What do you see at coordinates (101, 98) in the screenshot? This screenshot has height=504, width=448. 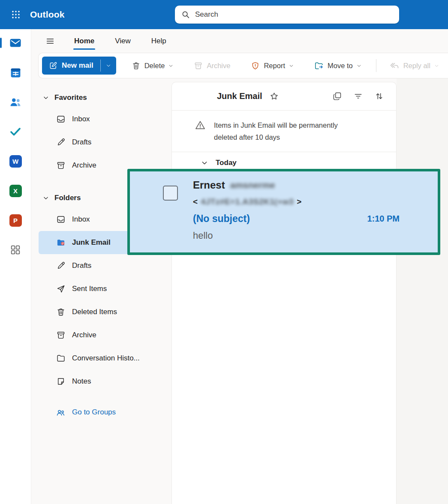 I see `favorites-section-header: Favorites` at bounding box center [101, 98].